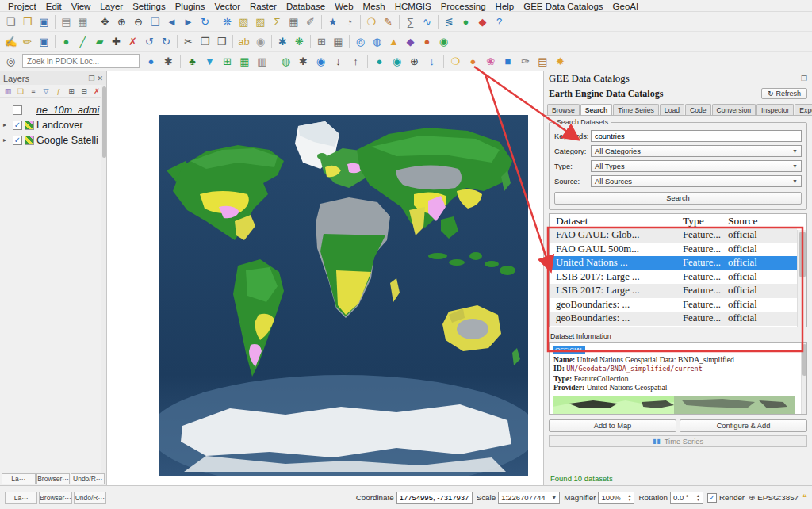 The height and width of the screenshot is (509, 812). I want to click on save-edits-icon: ▣, so click(44, 41).